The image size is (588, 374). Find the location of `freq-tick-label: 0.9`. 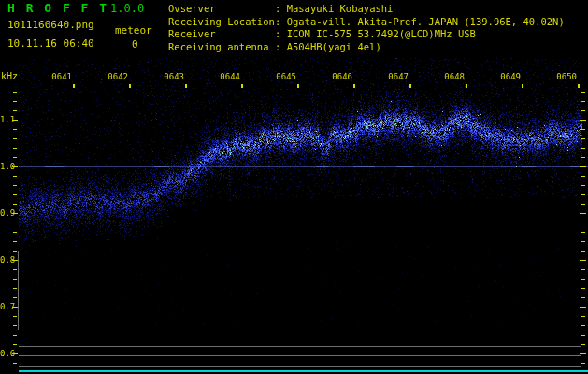

freq-tick-label: 0.9 is located at coordinates (6, 213).